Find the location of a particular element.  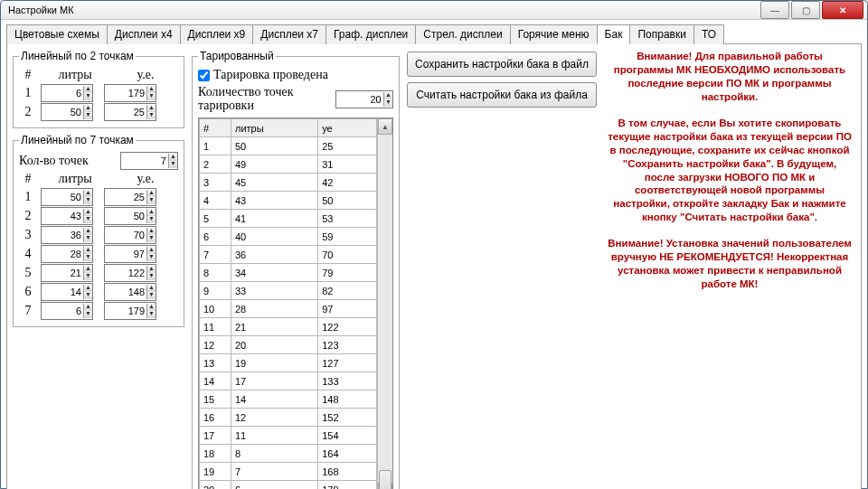

table-row: 44350 is located at coordinates (288, 201).